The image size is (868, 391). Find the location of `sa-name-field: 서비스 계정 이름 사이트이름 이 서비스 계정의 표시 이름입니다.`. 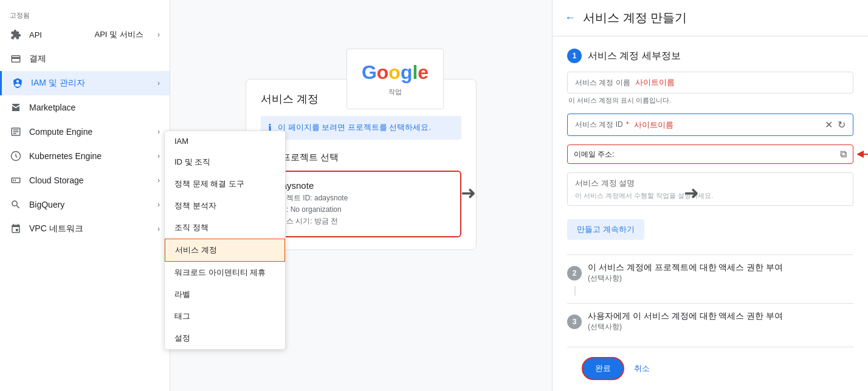

sa-name-field: 서비스 계정 이름 사이트이름 이 서비스 계정의 표시 이름입니다. is located at coordinates (710, 89).